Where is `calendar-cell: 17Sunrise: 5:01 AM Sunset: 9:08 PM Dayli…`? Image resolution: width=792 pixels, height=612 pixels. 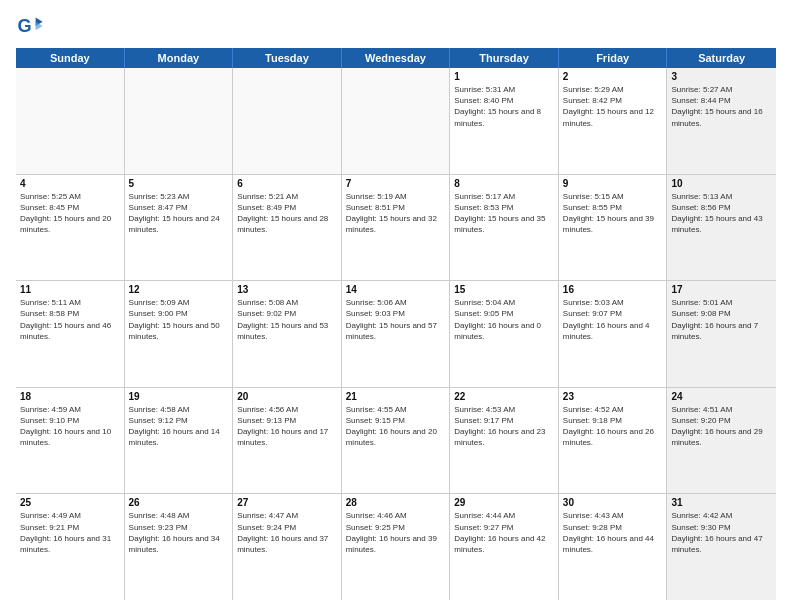
calendar-cell: 17Sunrise: 5:01 AM Sunset: 9:08 PM Dayli… is located at coordinates (722, 334).